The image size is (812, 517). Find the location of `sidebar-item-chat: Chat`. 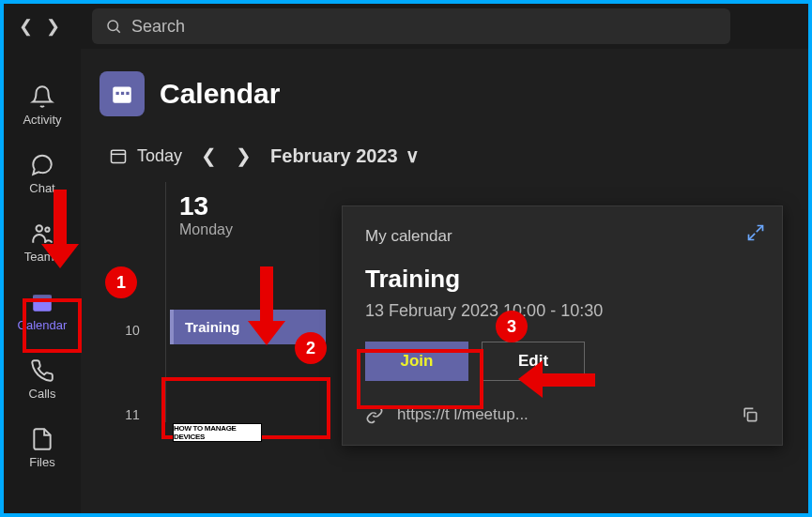

sidebar-item-chat: Chat is located at coordinates (42, 175).